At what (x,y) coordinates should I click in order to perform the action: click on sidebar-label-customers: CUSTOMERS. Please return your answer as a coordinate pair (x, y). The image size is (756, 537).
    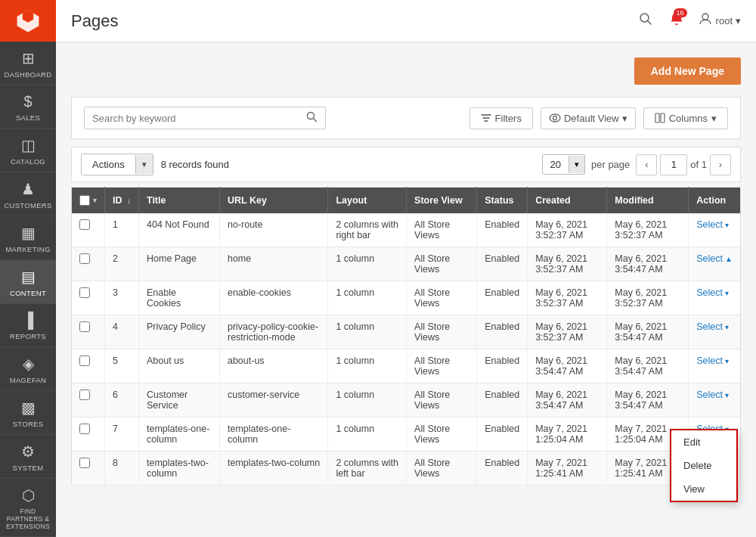
    Looking at the image, I should click on (27, 206).